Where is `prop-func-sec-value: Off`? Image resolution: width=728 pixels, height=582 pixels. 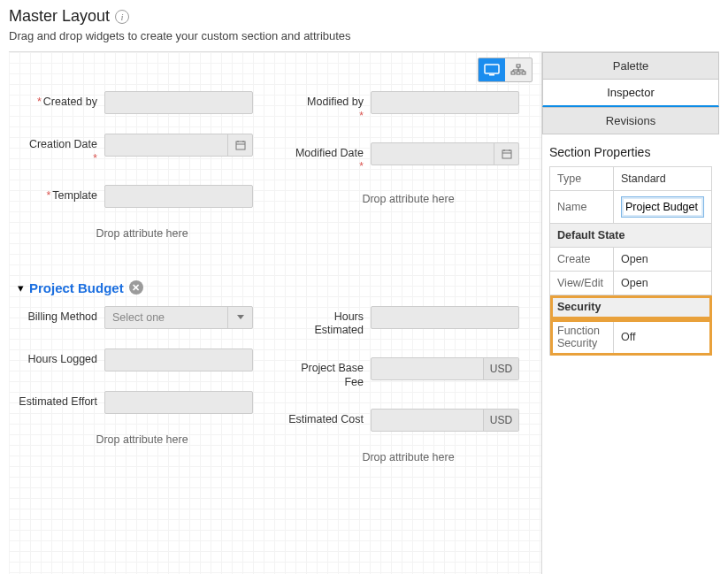 prop-func-sec-value: Off is located at coordinates (663, 338).